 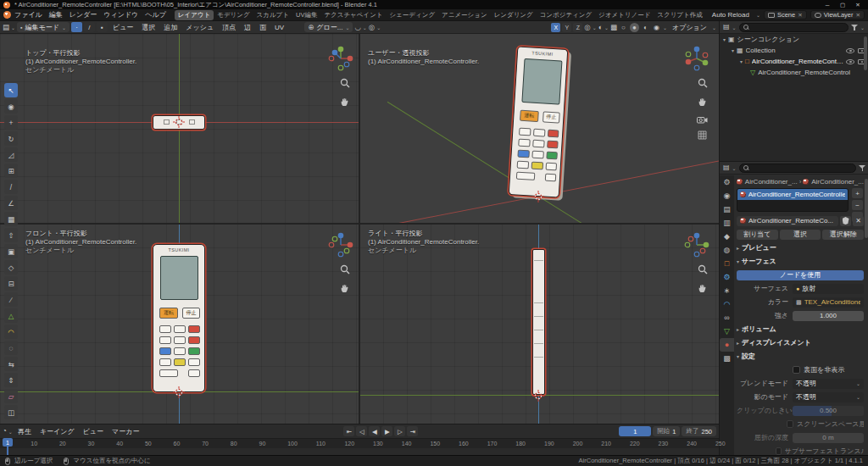 I want to click on add-cube-tool-icon: ▦, so click(x=11, y=219).